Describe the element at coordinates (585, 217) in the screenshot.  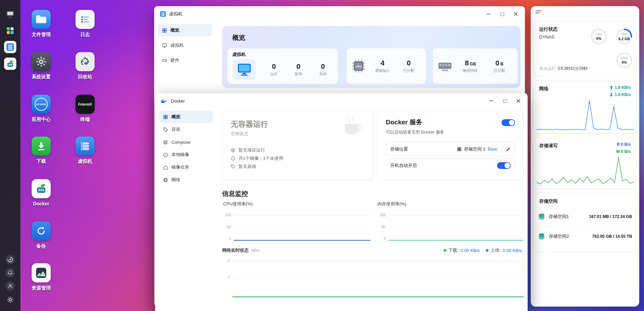
I see `volume-row-1: 存储空间1 167.01 MB / 172.34 GB` at that location.